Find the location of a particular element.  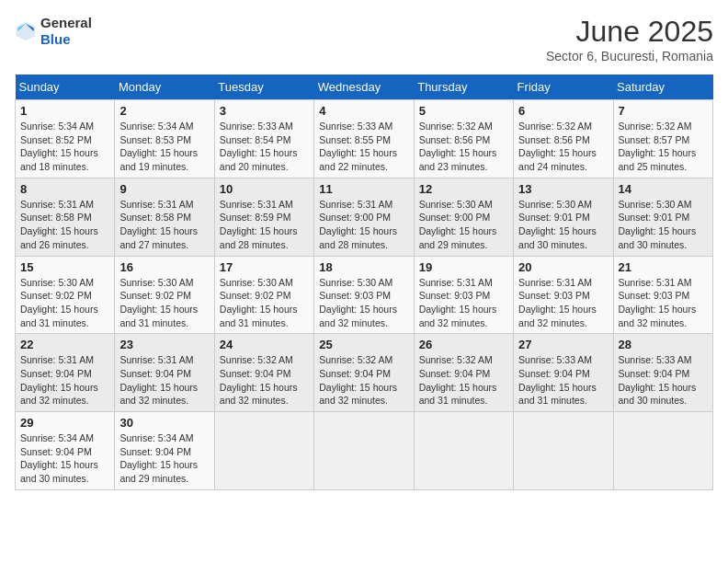

day-number: 1 is located at coordinates (64, 110).